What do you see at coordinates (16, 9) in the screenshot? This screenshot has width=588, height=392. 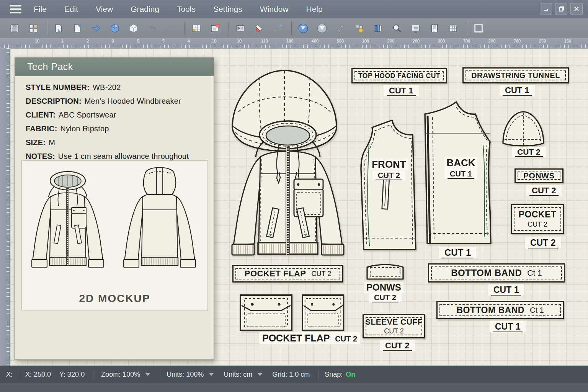 I see `hamburger-menu-icon` at bounding box center [16, 9].